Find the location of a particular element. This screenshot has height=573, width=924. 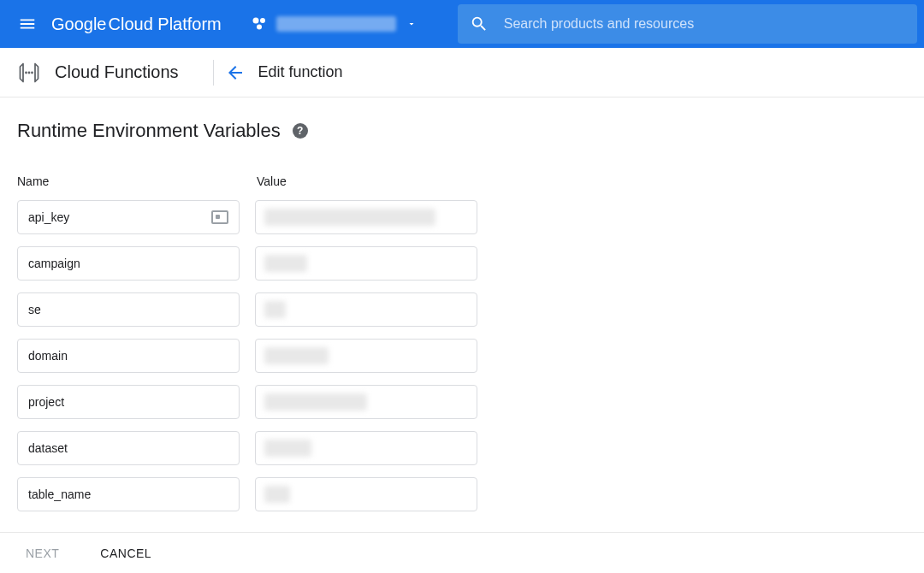

cloud-functions-icon is located at coordinates (29, 73).